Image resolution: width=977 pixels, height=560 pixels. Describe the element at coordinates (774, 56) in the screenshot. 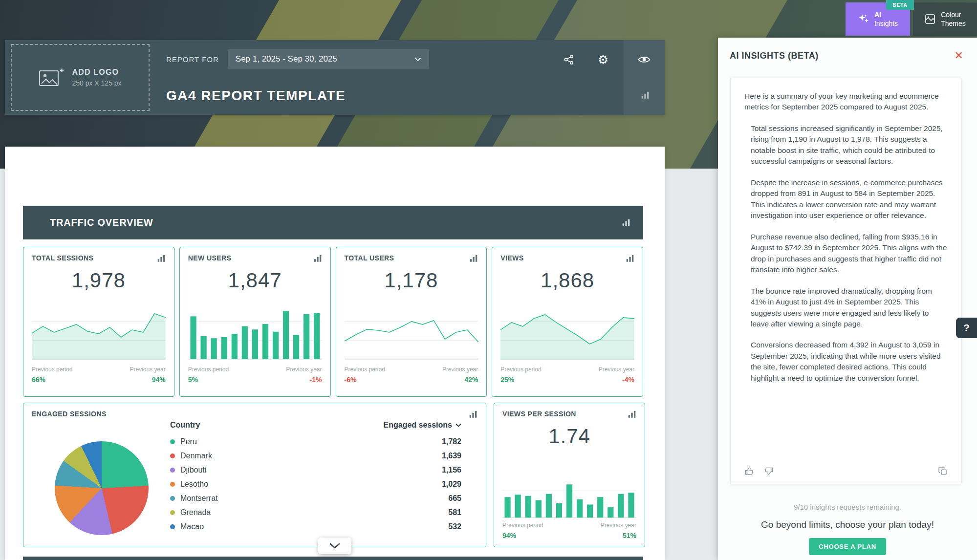

I see `ai-panel-title: AI INSIGHTS (BETA)` at that location.